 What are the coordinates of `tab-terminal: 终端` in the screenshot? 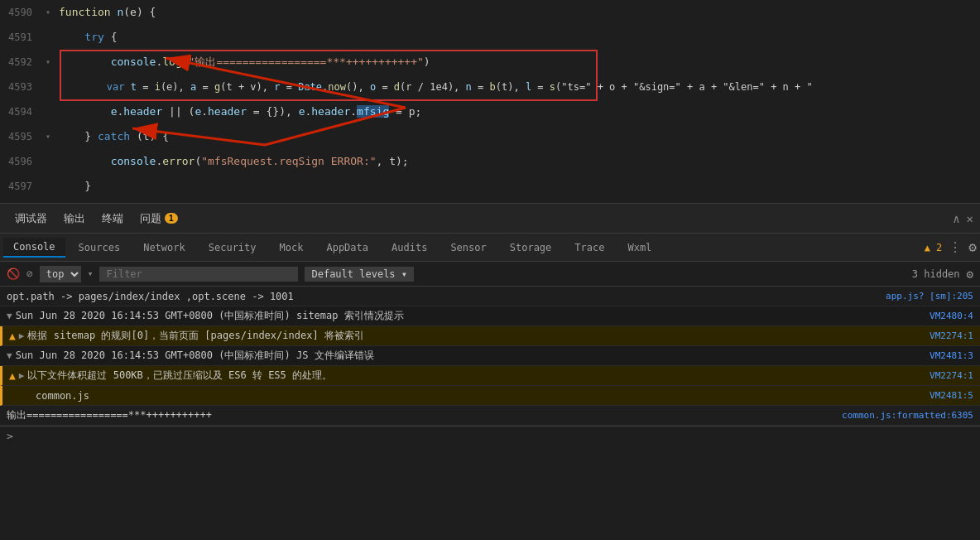 It's located at (113, 219).